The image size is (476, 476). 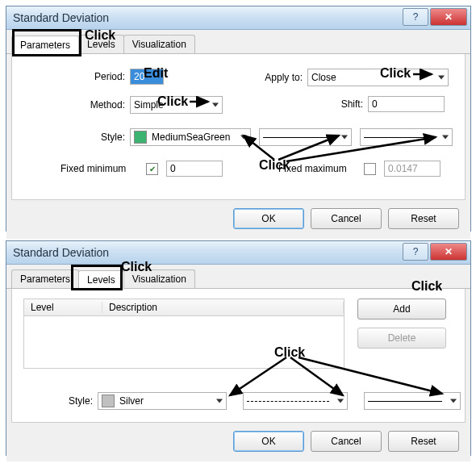 I want to click on style-color-name: Silver, so click(x=132, y=401).